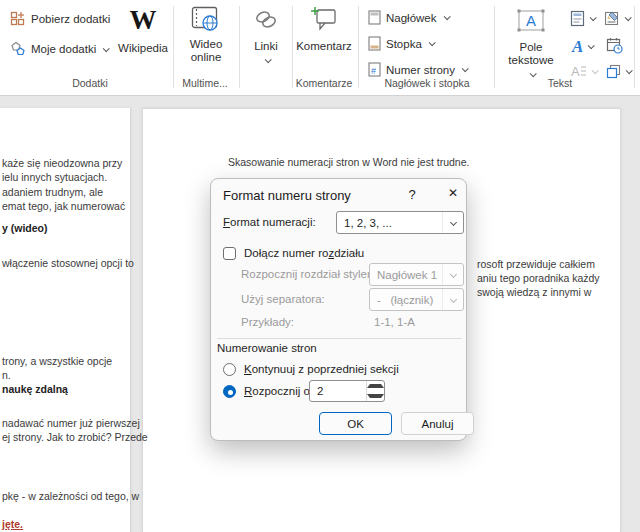 Image resolution: width=640 pixels, height=532 pixels. Describe the element at coordinates (230, 392) in the screenshot. I see `start-at-radio` at that location.